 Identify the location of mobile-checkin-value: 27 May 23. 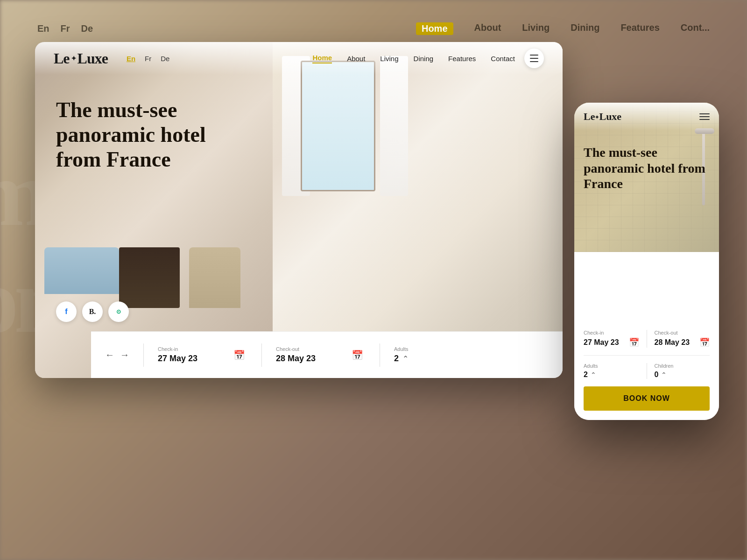
(601, 343).